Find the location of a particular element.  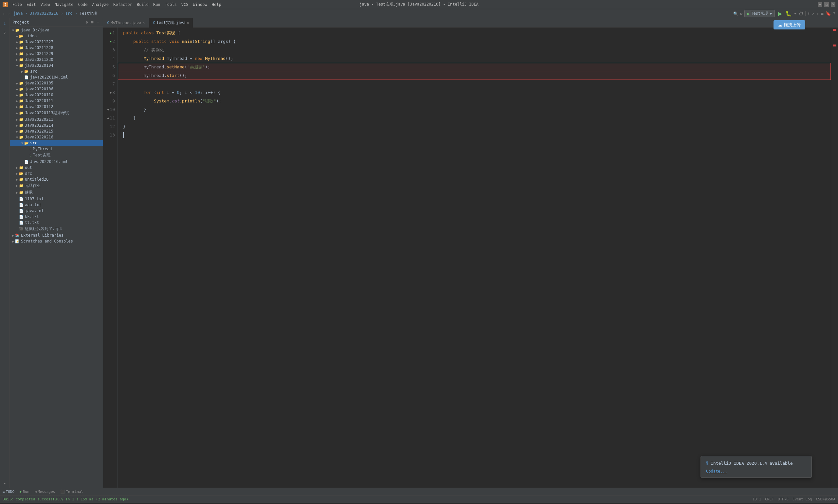

minimize-button: ─ is located at coordinates (820, 5).